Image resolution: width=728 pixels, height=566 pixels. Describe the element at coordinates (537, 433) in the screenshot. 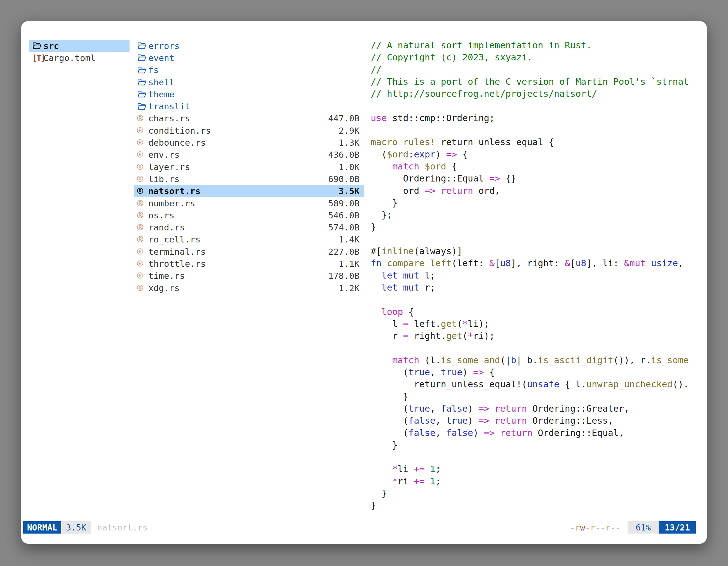

I see `code-line: (false, false) => return Ordering::Equal…` at that location.